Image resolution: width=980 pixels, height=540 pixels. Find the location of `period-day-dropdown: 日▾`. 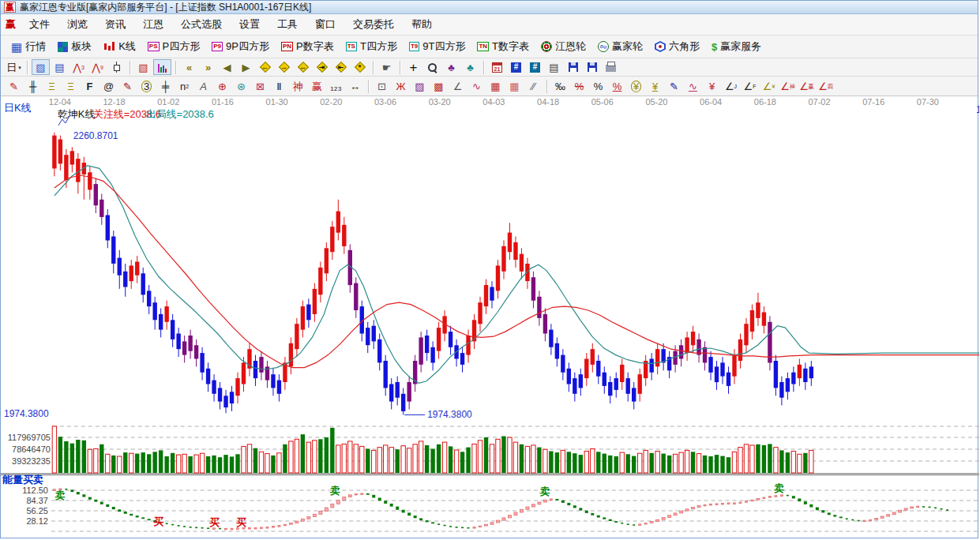

period-day-dropdown: 日▾ is located at coordinates (14, 67).